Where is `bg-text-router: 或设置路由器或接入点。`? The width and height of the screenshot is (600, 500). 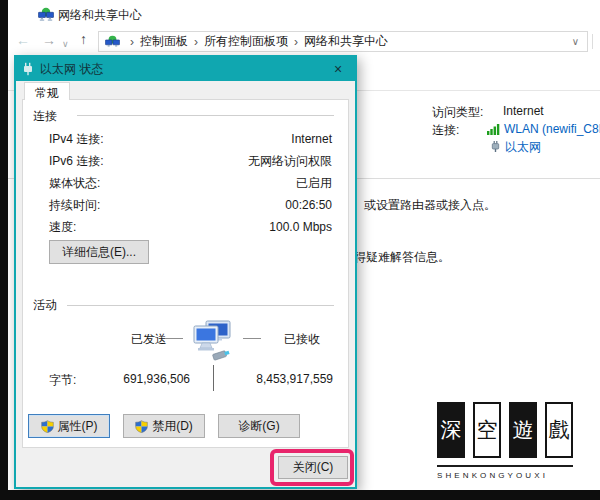
bg-text-router: 或设置路由器或接入点。 is located at coordinates (430, 206).